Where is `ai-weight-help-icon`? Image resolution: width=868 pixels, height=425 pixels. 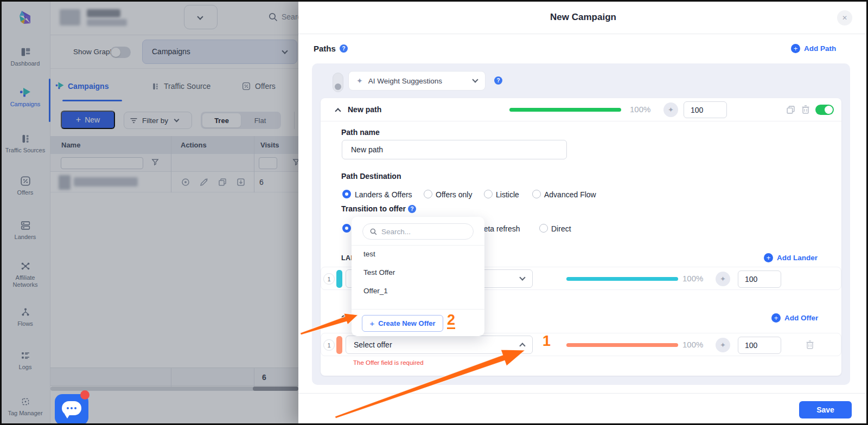 ai-weight-help-icon is located at coordinates (498, 80).